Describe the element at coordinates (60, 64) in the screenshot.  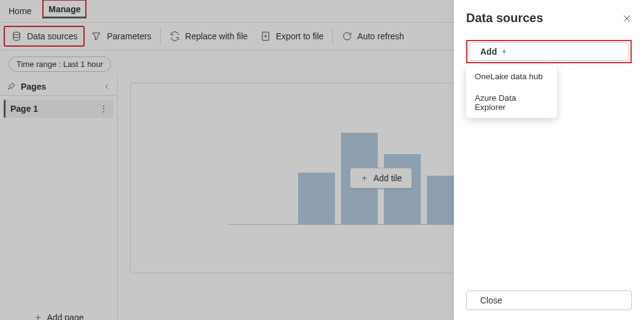
I see `time-range-label: Time range : Last 1 hour` at that location.